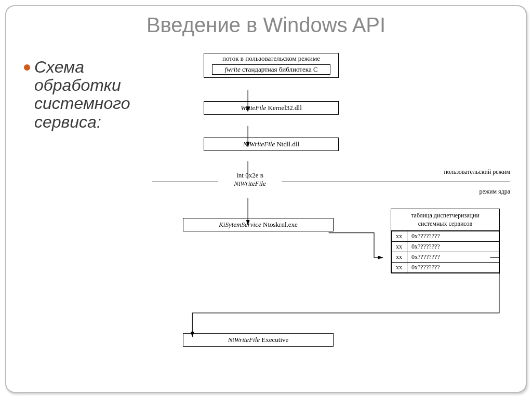  Describe the element at coordinates (258, 340) in the screenshot. I see `box-executive: NtWriteFile Executive` at that location.